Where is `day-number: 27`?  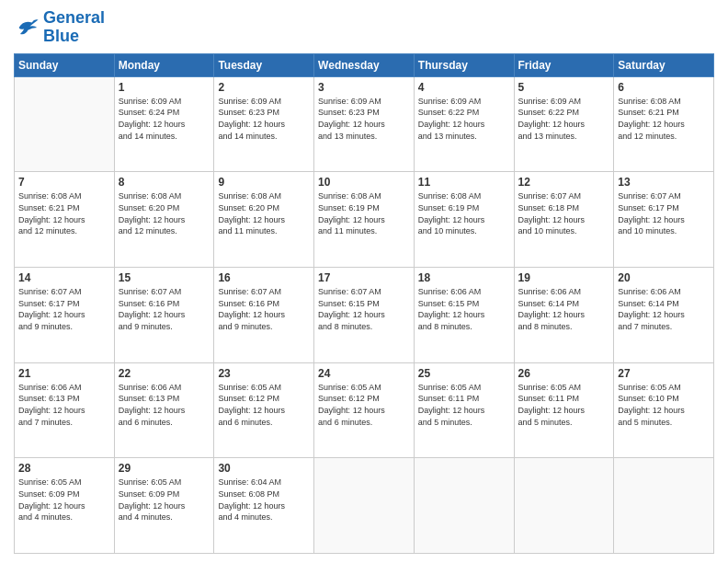 day-number: 27 is located at coordinates (664, 373).